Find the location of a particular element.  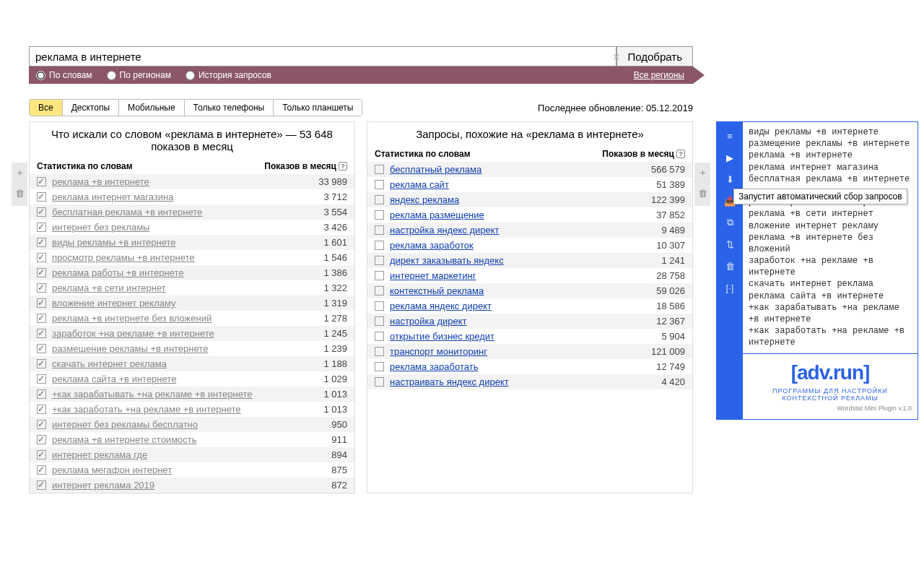

keyword-link: настройка яндекс директ is located at coordinates (445, 230).